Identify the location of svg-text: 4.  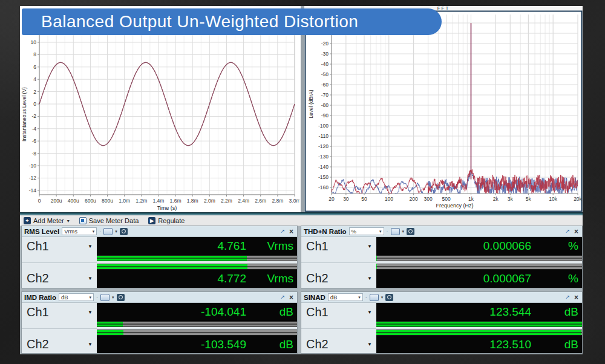
(35, 79).